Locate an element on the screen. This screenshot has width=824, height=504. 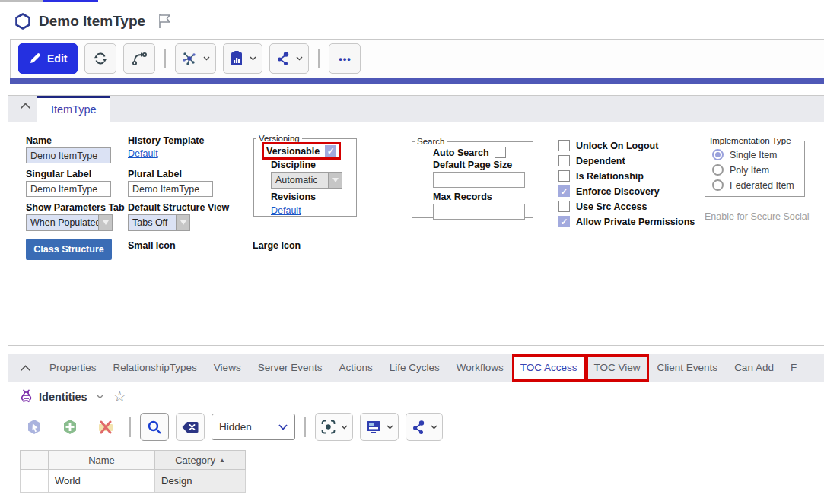
is-relationship-checkbox is located at coordinates (565, 176).